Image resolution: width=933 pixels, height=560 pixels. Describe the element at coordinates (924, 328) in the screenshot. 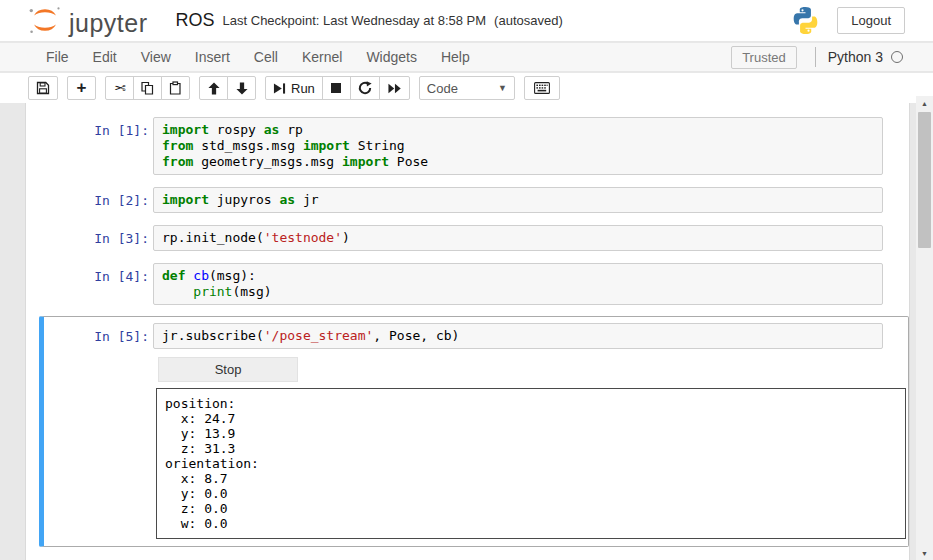

I see `vertical-scrollbar: ▲ ▼` at that location.